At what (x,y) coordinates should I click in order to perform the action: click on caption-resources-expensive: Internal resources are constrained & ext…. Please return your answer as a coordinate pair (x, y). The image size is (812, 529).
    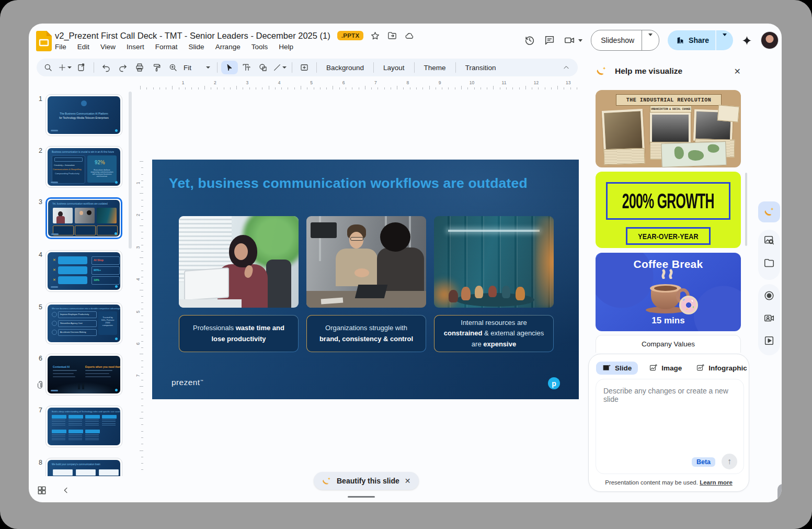
    Looking at the image, I should click on (494, 334).